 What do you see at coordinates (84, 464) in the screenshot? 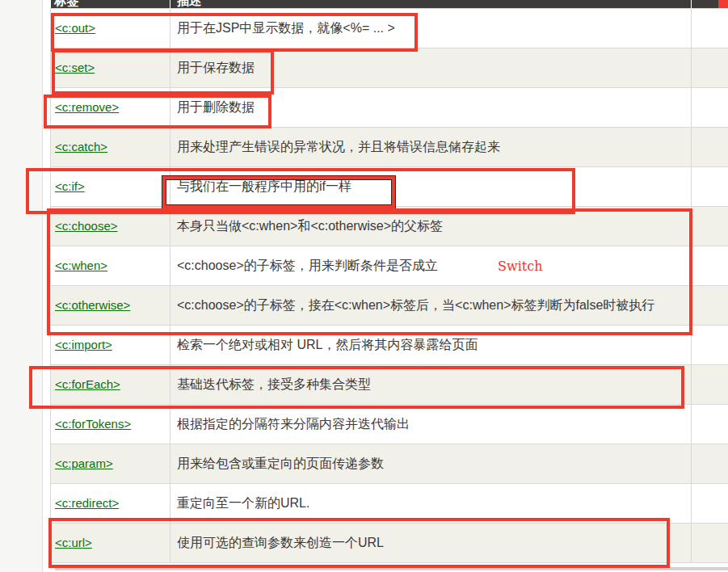
I see `link-c-param: <c:param>` at bounding box center [84, 464].